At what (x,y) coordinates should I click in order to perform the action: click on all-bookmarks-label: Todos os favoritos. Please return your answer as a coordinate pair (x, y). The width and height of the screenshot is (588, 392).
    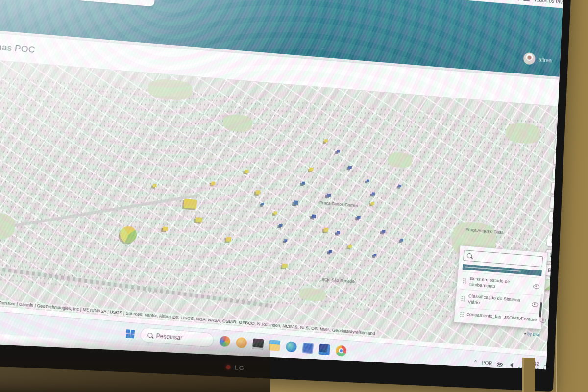
    Looking at the image, I should click on (549, 3).